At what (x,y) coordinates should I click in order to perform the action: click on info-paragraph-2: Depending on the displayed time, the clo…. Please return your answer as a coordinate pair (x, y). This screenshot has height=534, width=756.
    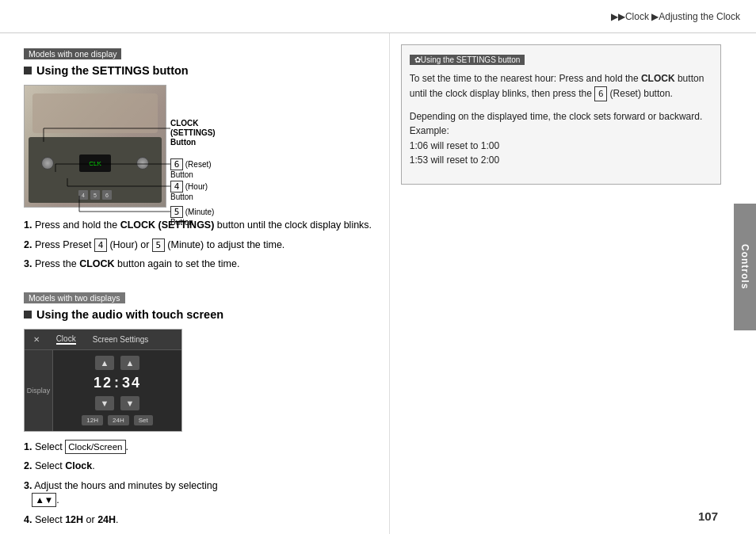
    Looking at the image, I should click on (561, 139).